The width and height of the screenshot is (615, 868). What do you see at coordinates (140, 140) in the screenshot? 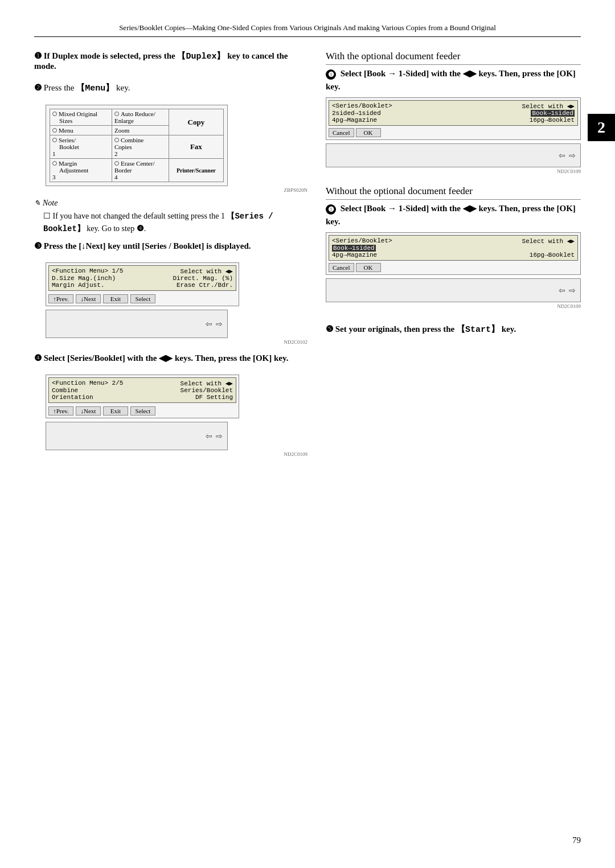
I see `menu-row3-col2: Combine` at bounding box center [140, 140].